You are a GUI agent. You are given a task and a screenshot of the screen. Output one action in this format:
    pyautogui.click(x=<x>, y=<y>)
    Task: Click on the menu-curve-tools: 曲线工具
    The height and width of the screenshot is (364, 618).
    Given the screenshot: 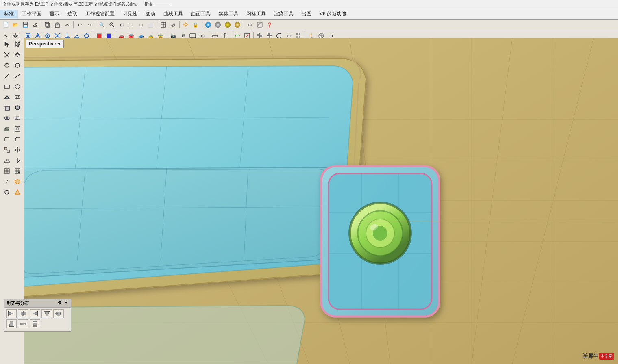 What is the action you would take?
    pyautogui.click(x=173, y=14)
    